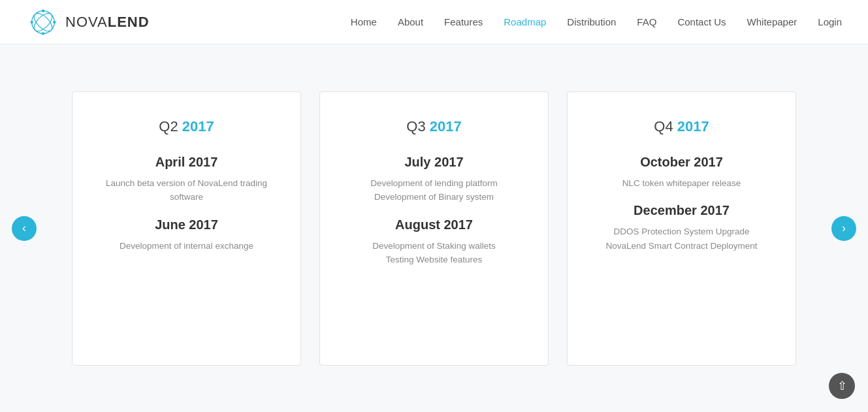 This screenshot has width=868, height=412. What do you see at coordinates (410, 22) in the screenshot?
I see `nav-about: About` at bounding box center [410, 22].